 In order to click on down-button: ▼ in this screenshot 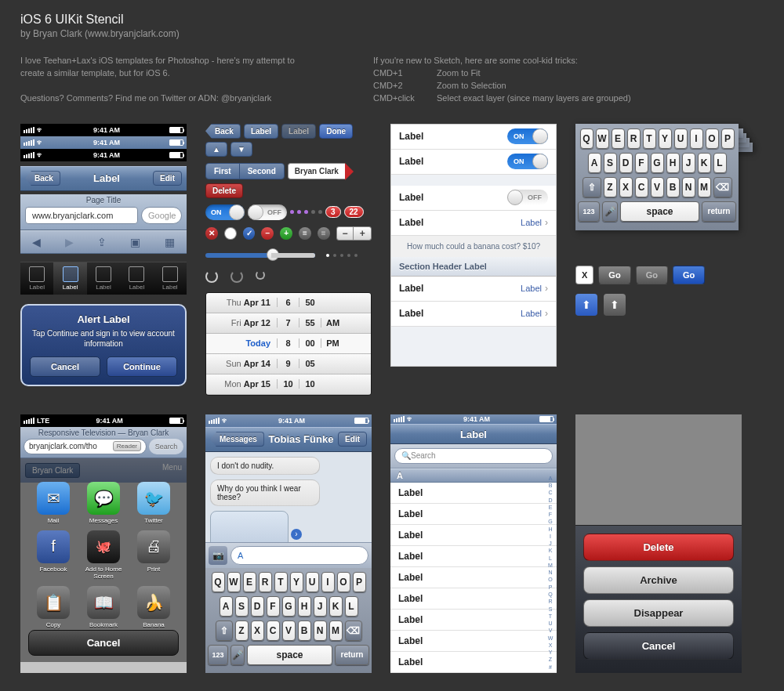, I will do `click(241, 149)`.